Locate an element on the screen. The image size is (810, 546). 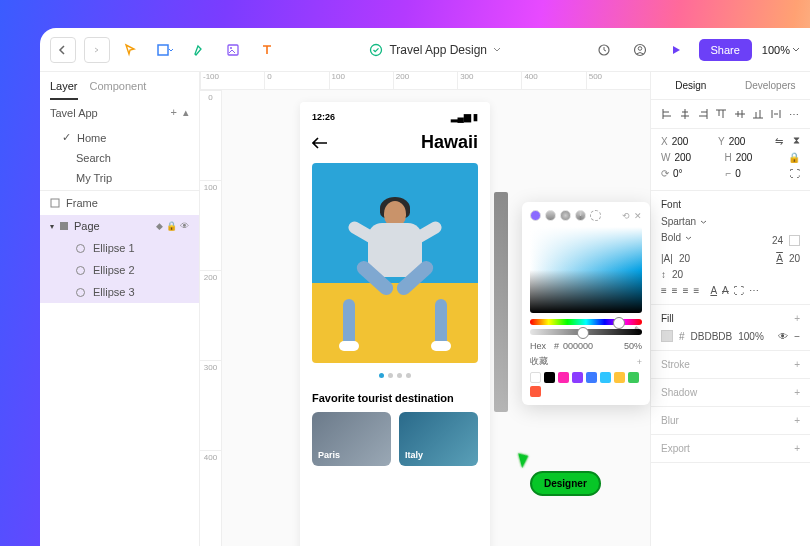
fill-opacity: 100% is located at coordinates (751, 336).